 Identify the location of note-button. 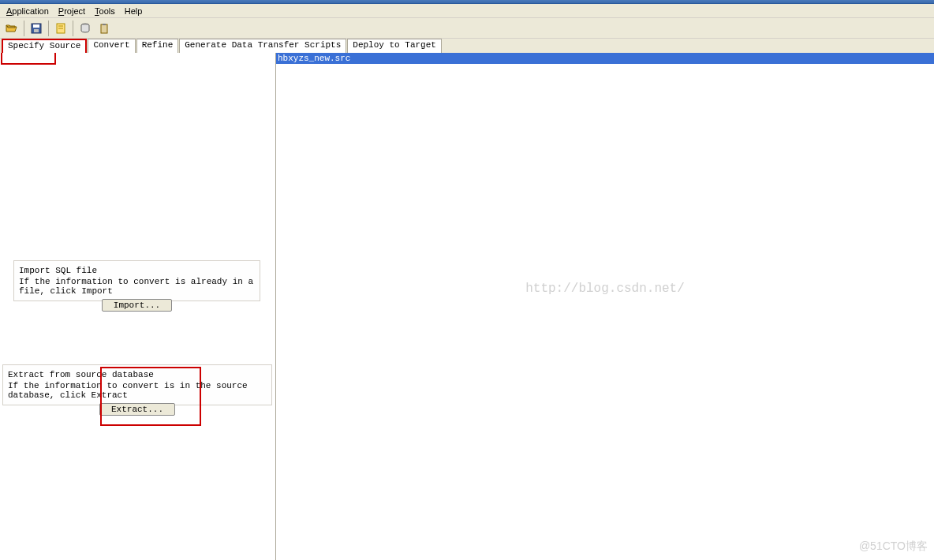
(61, 28).